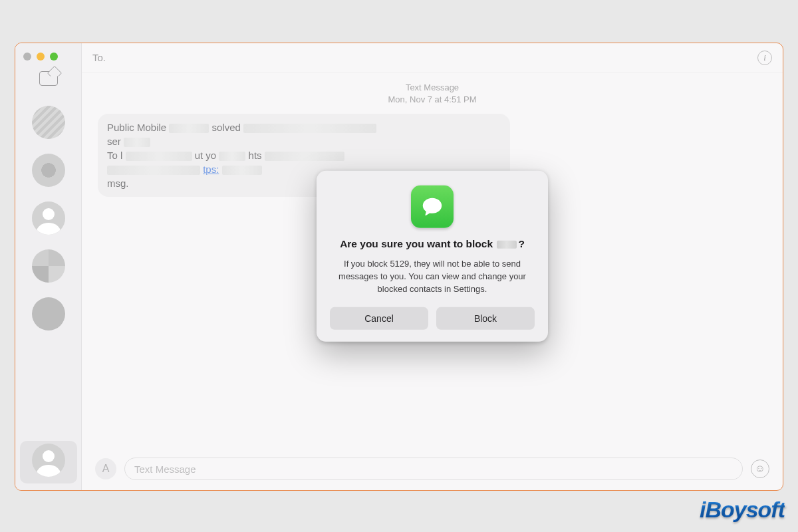 This screenshot has width=798, height=532. I want to click on dialog-title-text: ?, so click(521, 243).